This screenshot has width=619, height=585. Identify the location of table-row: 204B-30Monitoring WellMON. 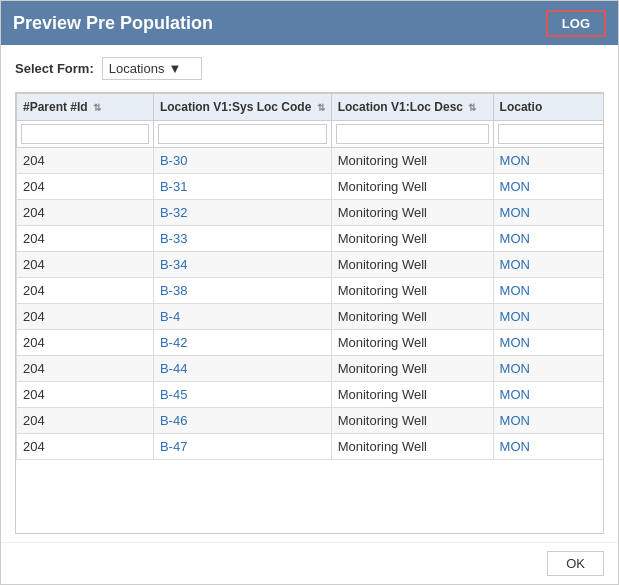
(311, 161).